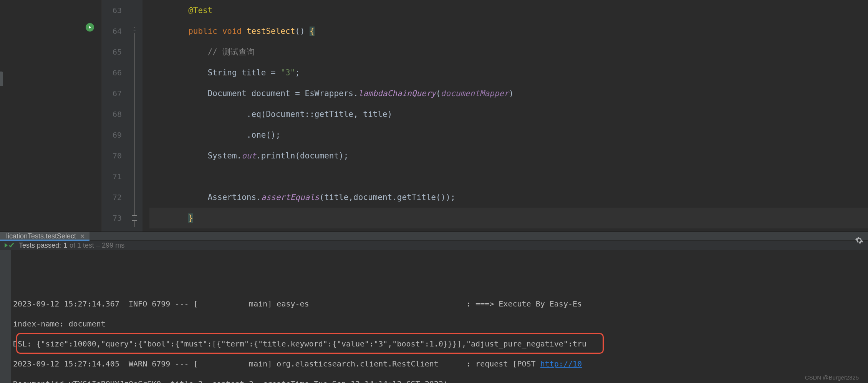 Image resolution: width=868 pixels, height=383 pixels. I want to click on checkmark-icon: ✔, so click(12, 245).